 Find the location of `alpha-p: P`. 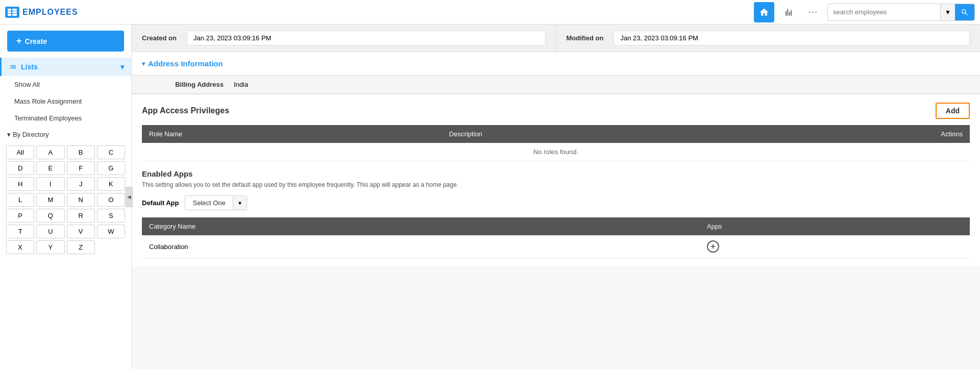

alpha-p: P is located at coordinates (20, 215).